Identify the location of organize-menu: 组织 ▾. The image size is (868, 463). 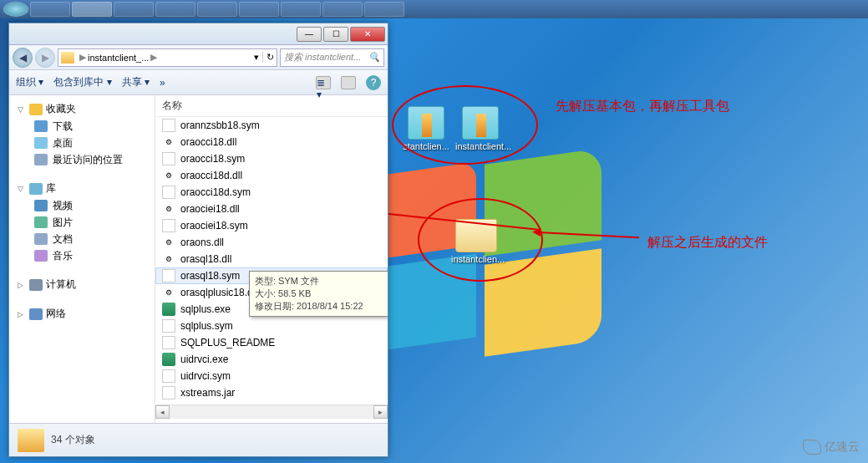
(30, 82).